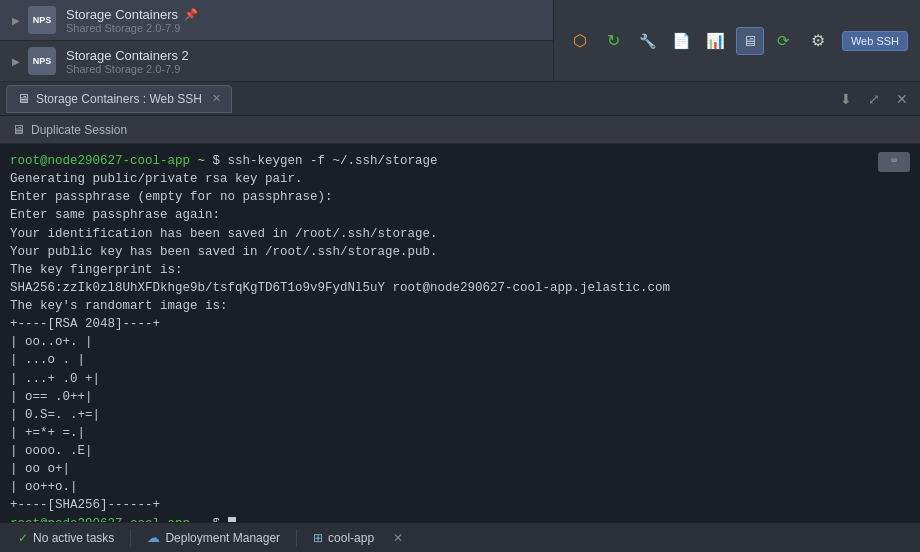 This screenshot has height=552, width=920. I want to click on server-item-2: ▶ NPS Storage Containers 2 Shared Storag…, so click(276, 62).